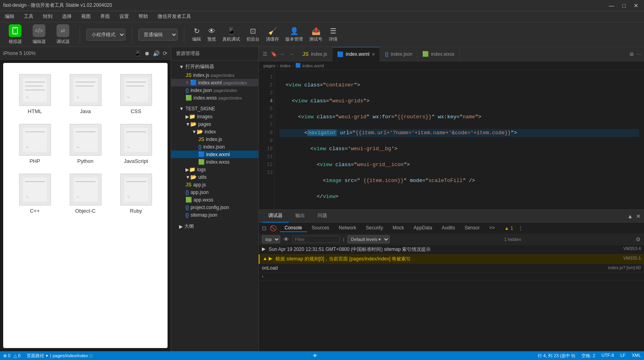  What do you see at coordinates (174, 17) in the screenshot?
I see `menu-wechat: 微信开发者工具` at bounding box center [174, 17].